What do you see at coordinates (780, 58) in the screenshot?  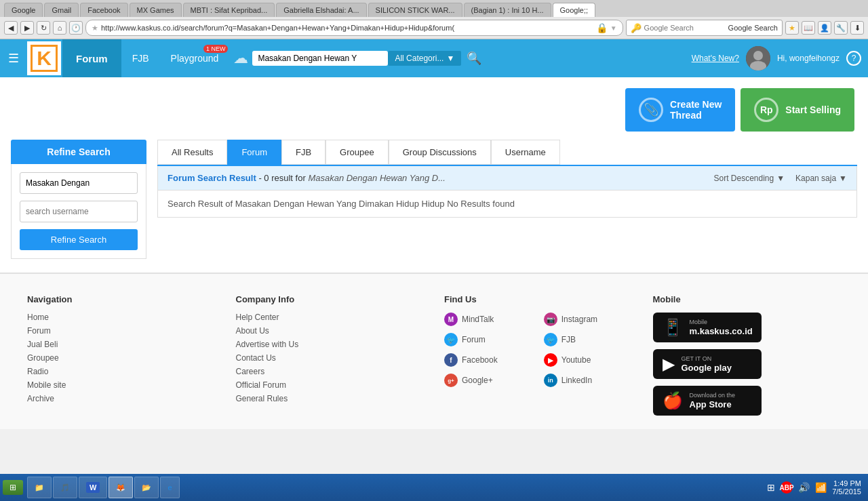 I see `nav-right: What's New? Hi, wongfeihongz ?` at bounding box center [780, 58].